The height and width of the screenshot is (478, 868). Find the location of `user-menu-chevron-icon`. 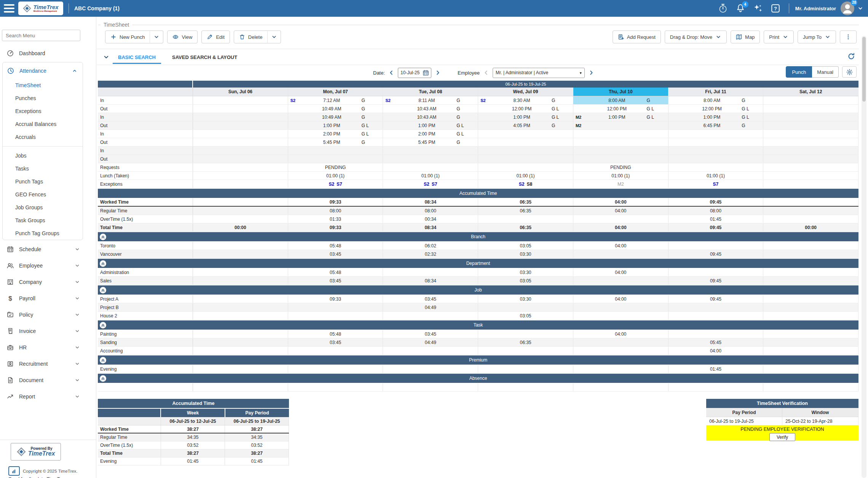

user-menu-chevron-icon is located at coordinates (860, 8).